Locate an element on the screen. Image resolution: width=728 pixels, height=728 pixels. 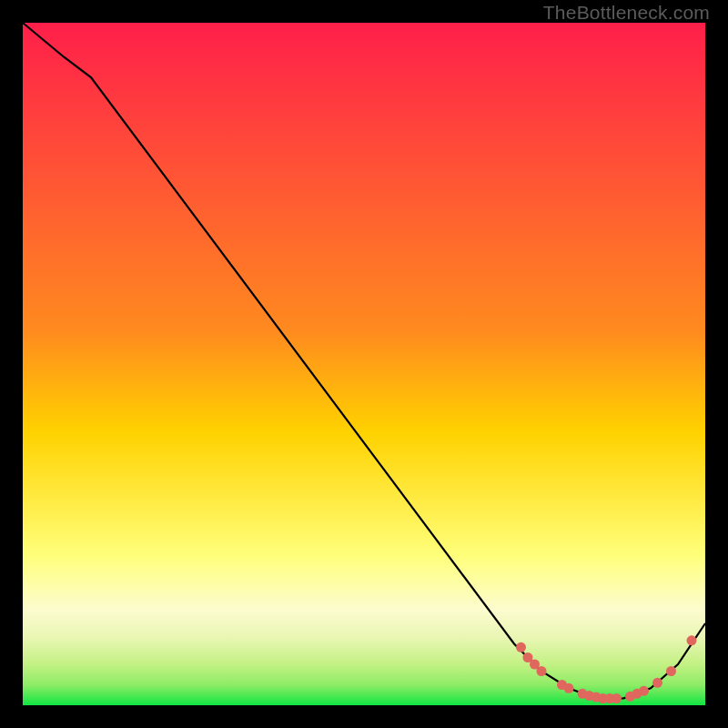
attribution-text: TheBottleneck.com is located at coordinates (626, 13).